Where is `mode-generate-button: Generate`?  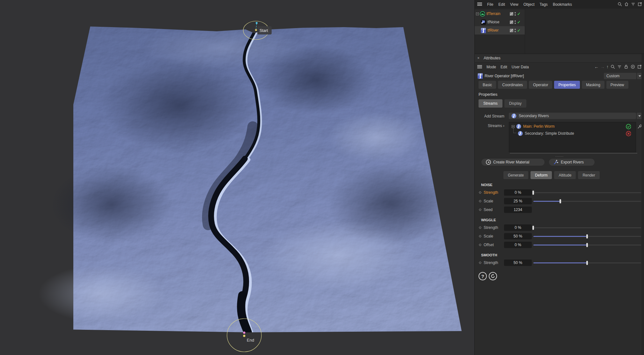
mode-generate-button: Generate is located at coordinates (516, 175).